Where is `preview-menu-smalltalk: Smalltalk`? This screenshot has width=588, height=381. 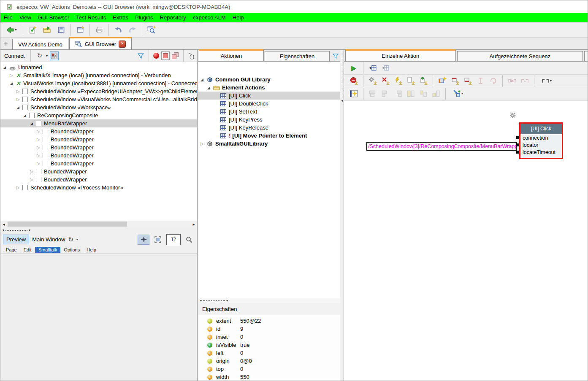 preview-menu-smalltalk: Smalltalk is located at coordinates (48, 250).